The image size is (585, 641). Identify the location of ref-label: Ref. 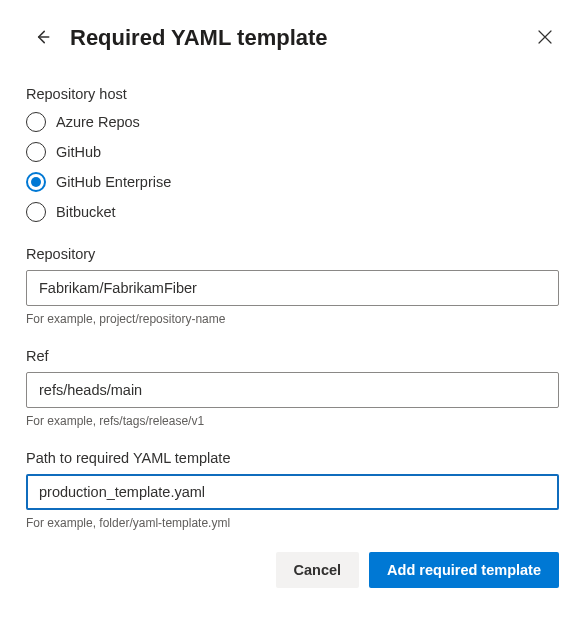
(292, 356).